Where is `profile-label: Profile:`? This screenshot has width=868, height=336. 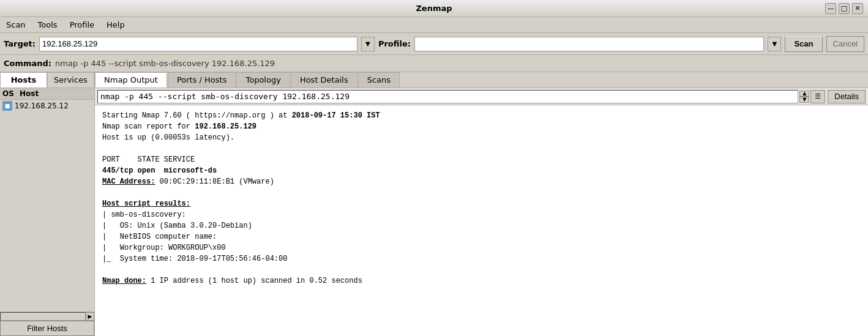 profile-label: Profile: is located at coordinates (394, 44).